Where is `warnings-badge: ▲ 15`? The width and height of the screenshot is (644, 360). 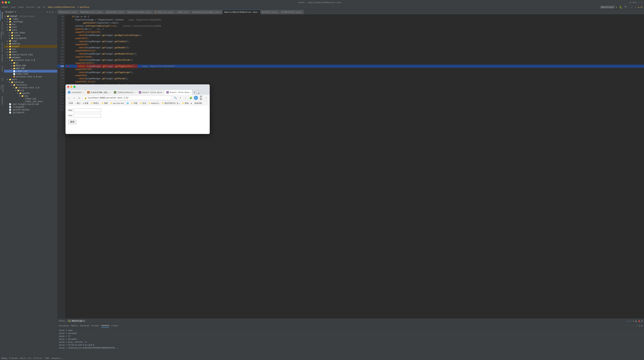 warnings-badge: ▲ 15 is located at coordinates (640, 7).